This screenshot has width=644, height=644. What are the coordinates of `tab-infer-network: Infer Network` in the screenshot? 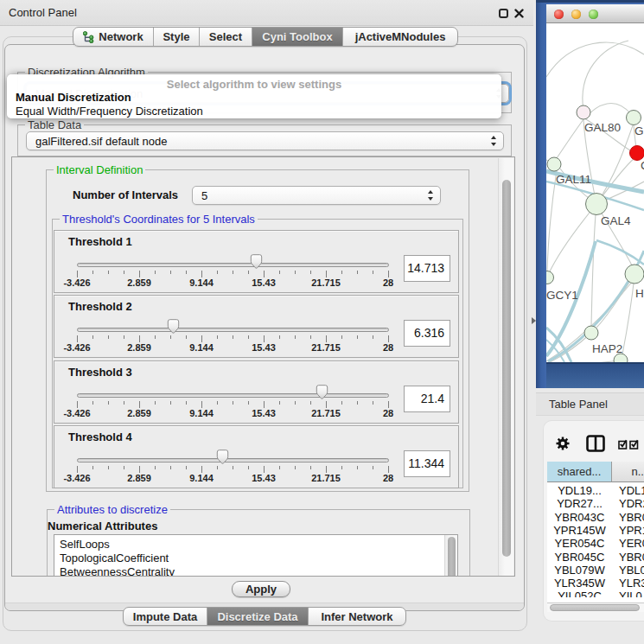 It's located at (357, 616).